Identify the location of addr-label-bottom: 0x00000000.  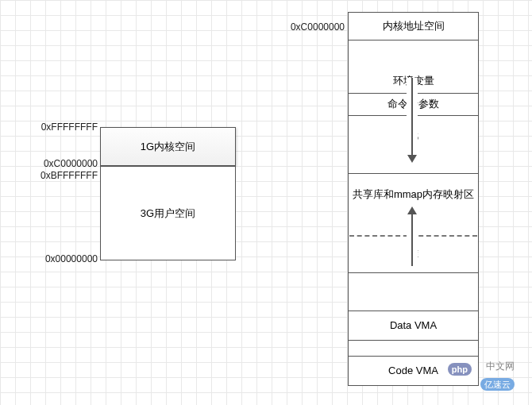
(57, 259).